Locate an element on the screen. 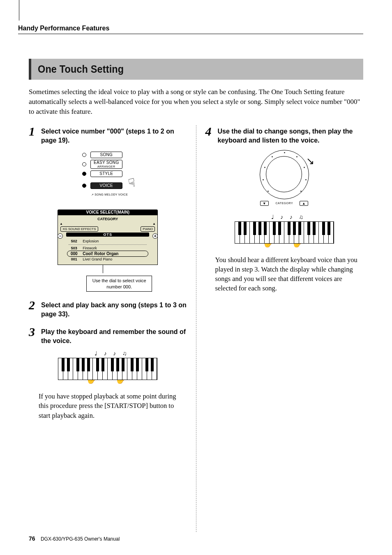 The image size is (392, 555). figure-keyboard-right: ♩ ♪ ♪ ♫ 🖐🖐 is located at coordinates (284, 231).